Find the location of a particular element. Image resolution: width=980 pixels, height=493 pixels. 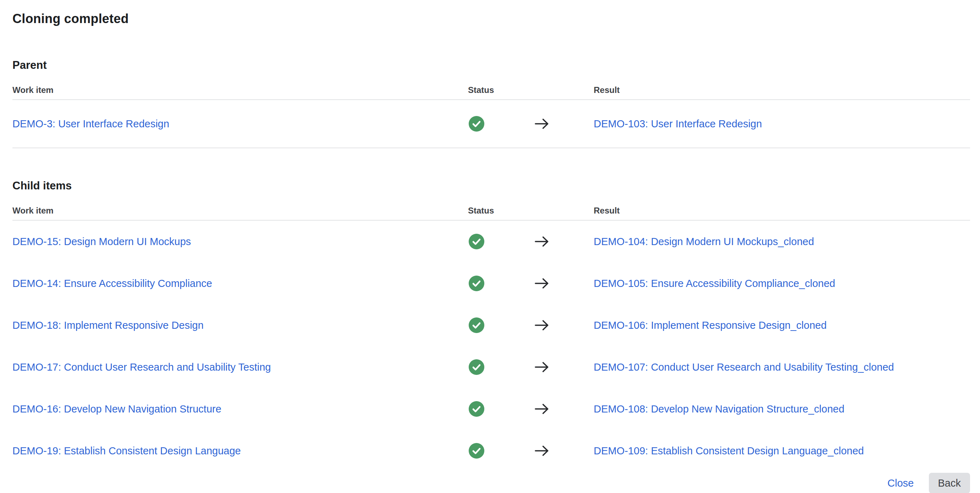

work-item-cell: DEMO-15: Design Modern UI Mockups is located at coordinates (240, 242).